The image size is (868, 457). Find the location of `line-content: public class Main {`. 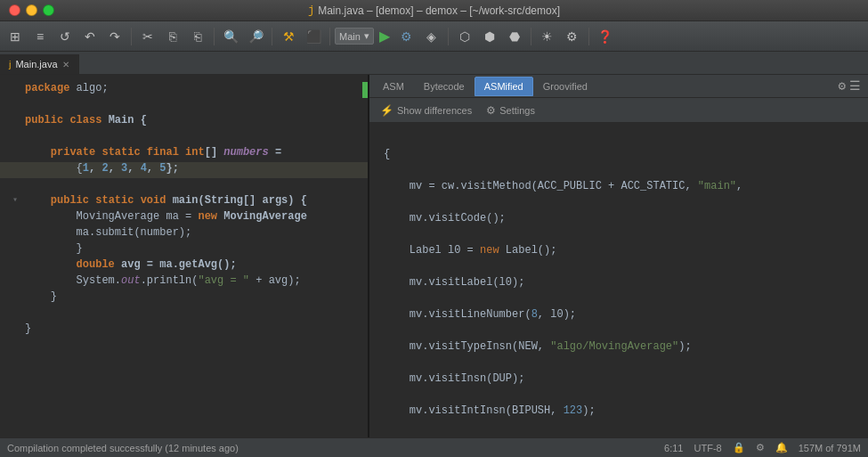

line-content: public class Main { is located at coordinates (194, 120).